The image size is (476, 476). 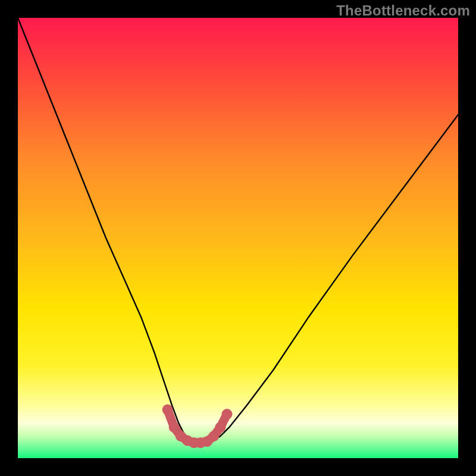 What do you see at coordinates (403, 11) in the screenshot?
I see `watermark-text: TheBottleneck.com` at bounding box center [403, 11].